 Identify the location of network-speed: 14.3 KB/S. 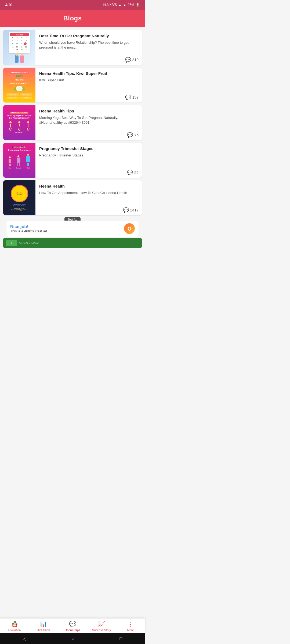
(110, 5).